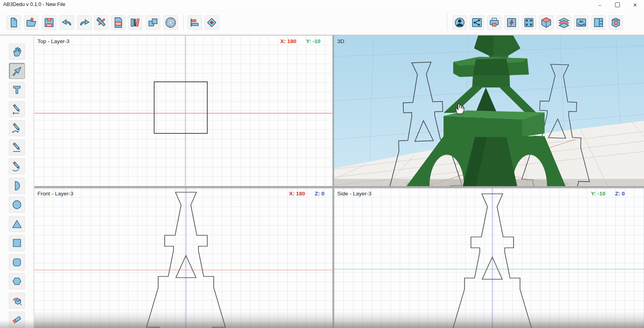 This screenshot has height=328, width=644. What do you see at coordinates (354, 193) in the screenshot?
I see `viewport-side-label: Side - Layer-3` at bounding box center [354, 193].